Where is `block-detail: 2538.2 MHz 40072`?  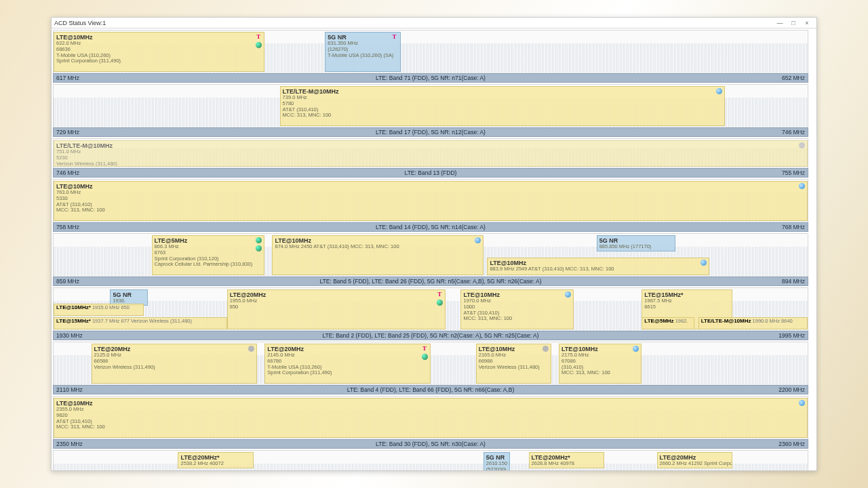
block-detail: 2538.2 MHz 40072 is located at coordinates (216, 464).